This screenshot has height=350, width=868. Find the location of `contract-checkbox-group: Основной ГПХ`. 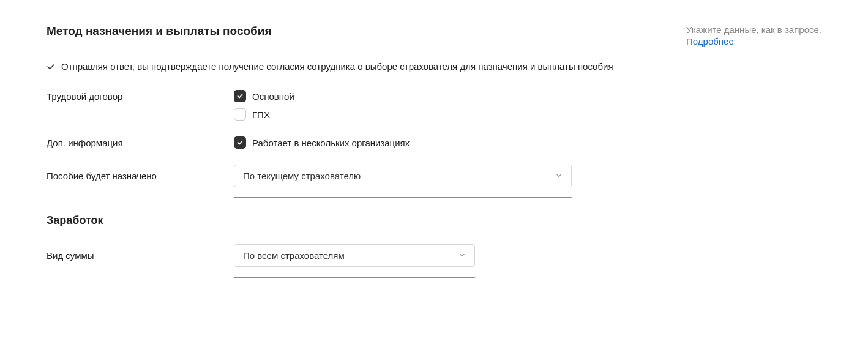

contract-checkbox-group: Основной ГПХ is located at coordinates (528, 105).